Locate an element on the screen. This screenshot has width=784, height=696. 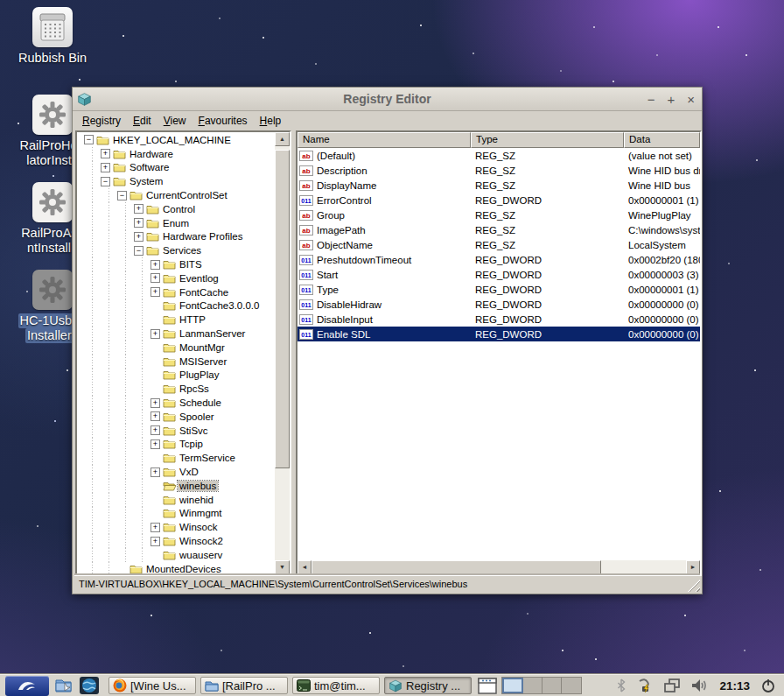
registry-value-row: 011DisableHidrawREG_DWORD0x00000000 (0) is located at coordinates (499, 305).